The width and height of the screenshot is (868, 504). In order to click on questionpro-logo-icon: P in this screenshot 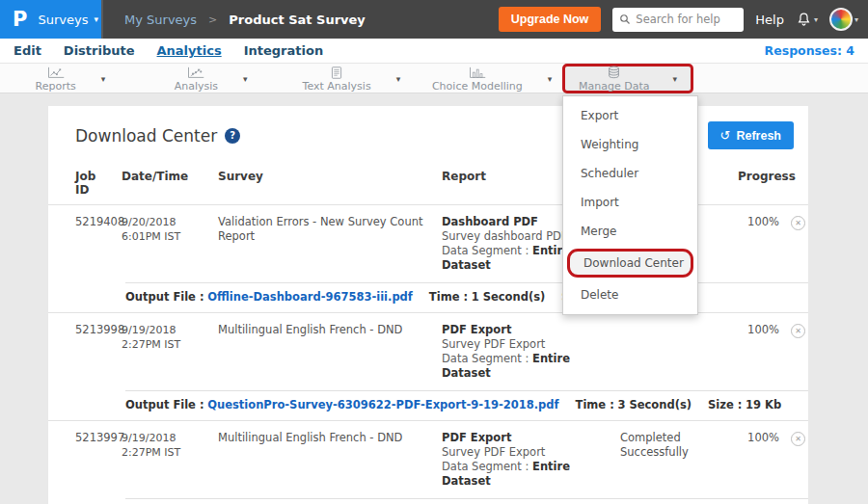, I will do `click(19, 19)`.